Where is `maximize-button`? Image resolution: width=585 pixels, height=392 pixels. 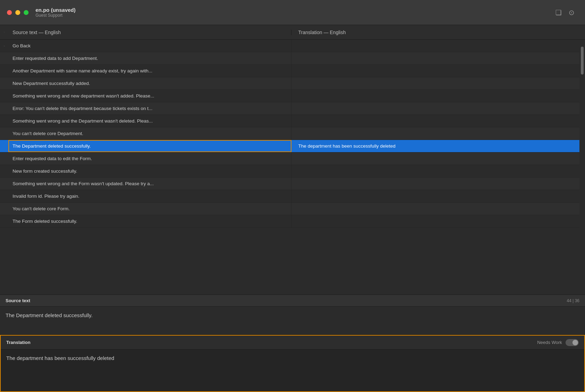 maximize-button is located at coordinates (26, 13).